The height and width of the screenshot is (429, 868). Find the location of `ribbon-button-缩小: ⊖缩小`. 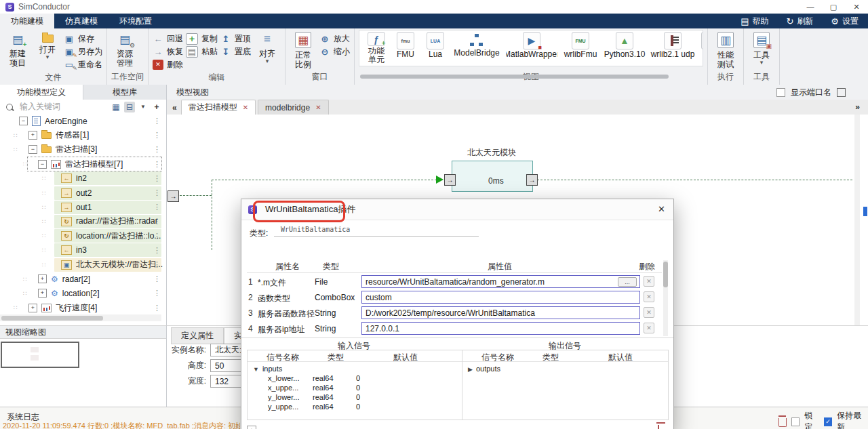

ribbon-button-缩小: ⊖缩小 is located at coordinates (335, 52).